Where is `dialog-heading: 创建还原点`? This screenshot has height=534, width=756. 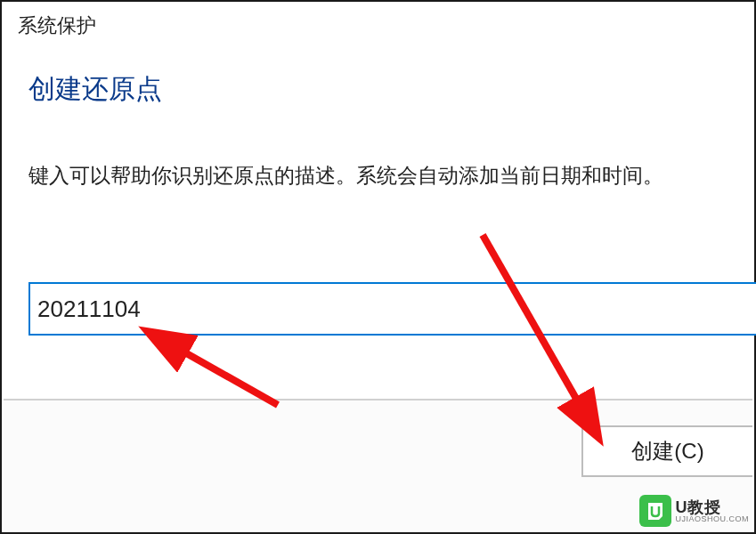
dialog-heading: 创建还原点 is located at coordinates (378, 82).